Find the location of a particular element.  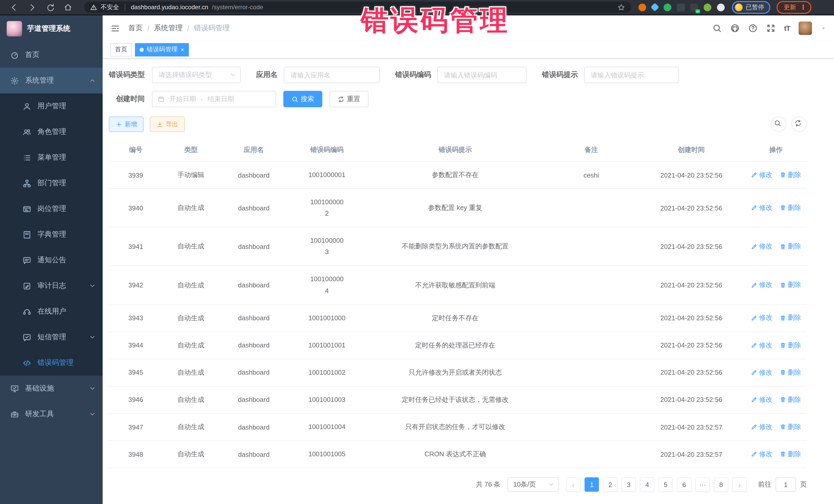

font-size-icon: tT is located at coordinates (787, 28).